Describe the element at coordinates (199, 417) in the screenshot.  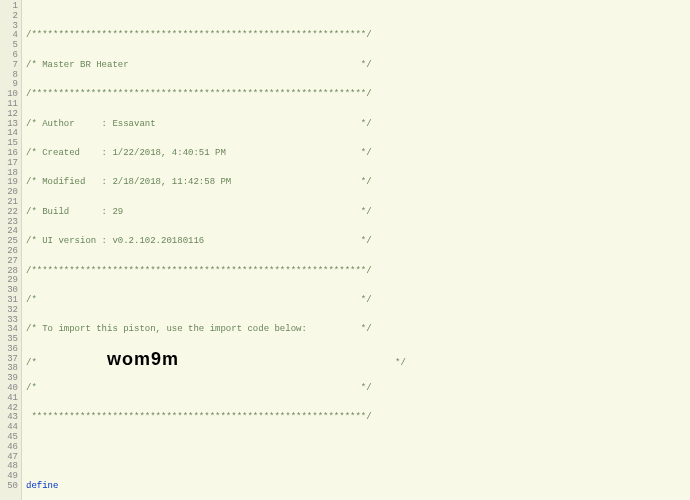
I see `header-sep3: ****************************************…` at that location.